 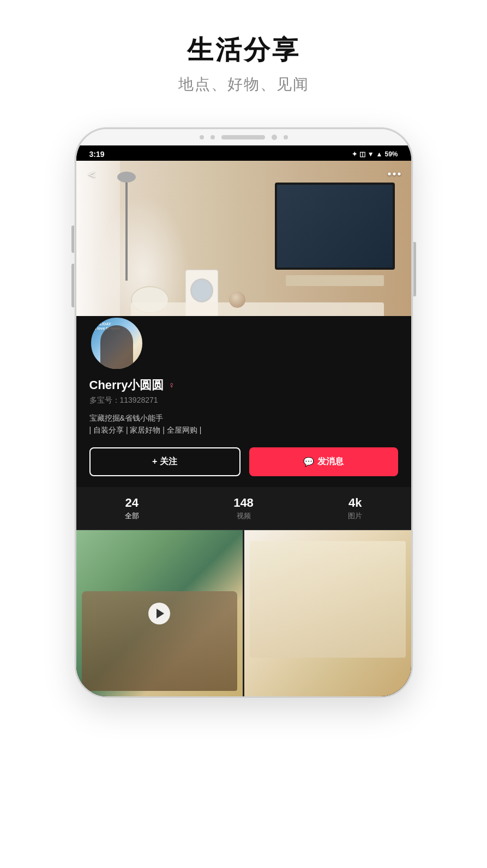 I want to click on shelf-decoration, so click(x=328, y=599).